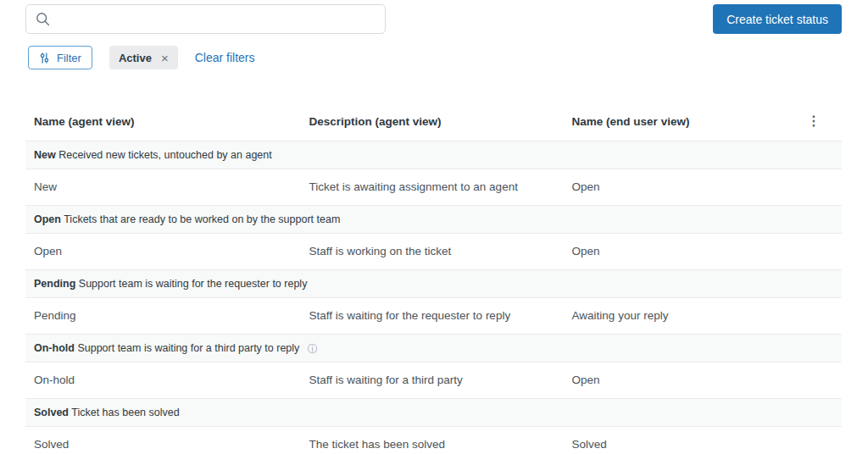  Describe the element at coordinates (44, 58) in the screenshot. I see `filter-sliders-icon` at that location.